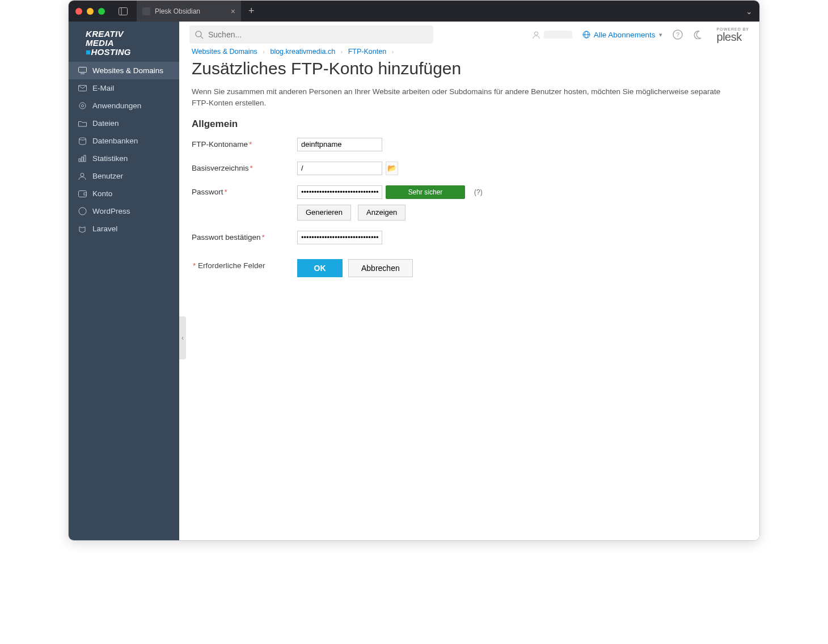 The image size is (828, 644). What do you see at coordinates (82, 106) in the screenshot?
I see `gear-icon` at bounding box center [82, 106].